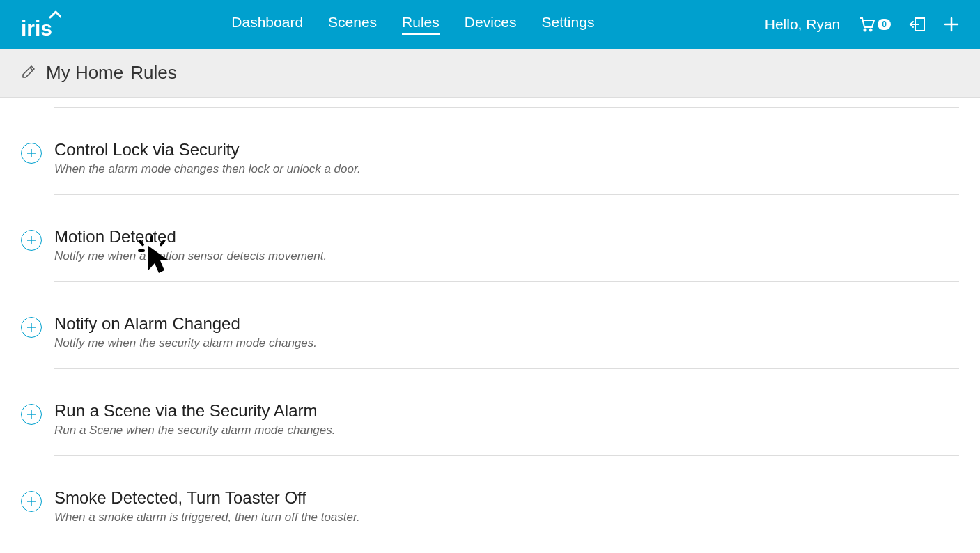 The image size is (980, 553). Describe the element at coordinates (490, 24) in the screenshot. I see `top-navigation: iris Dashboard Scenes Rules Devices Sett…` at that location.